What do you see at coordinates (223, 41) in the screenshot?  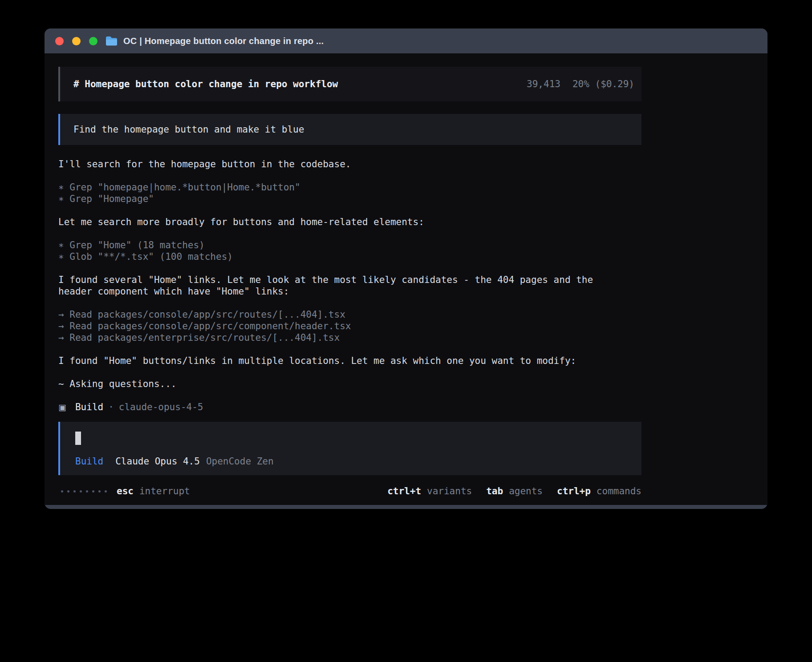 I see `window-title: OC | Homepage button color change in rep…` at bounding box center [223, 41].